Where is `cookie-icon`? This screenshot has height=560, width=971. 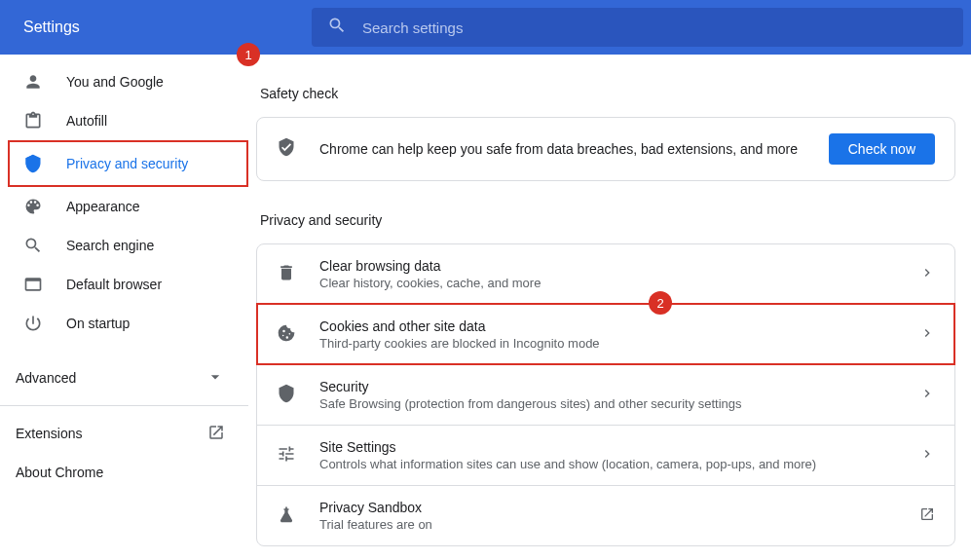
cookie-icon is located at coordinates (286, 335).